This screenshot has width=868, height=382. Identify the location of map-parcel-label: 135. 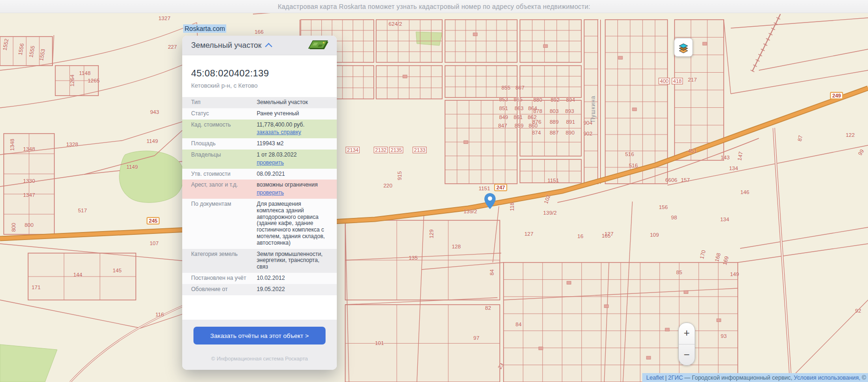
(413, 258).